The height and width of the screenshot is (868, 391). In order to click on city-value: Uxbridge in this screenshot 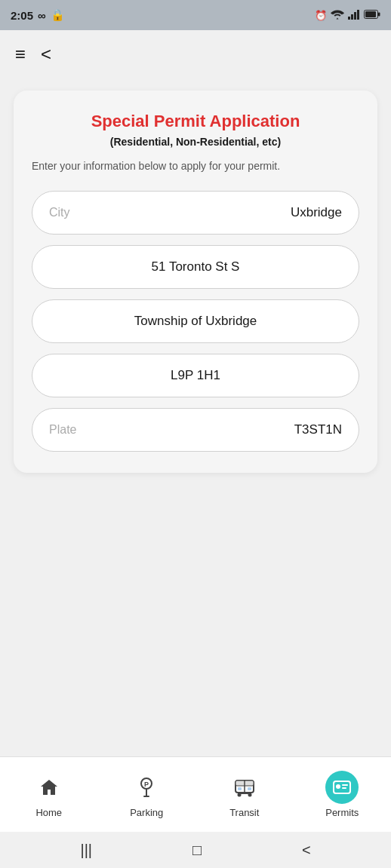, I will do `click(316, 213)`.